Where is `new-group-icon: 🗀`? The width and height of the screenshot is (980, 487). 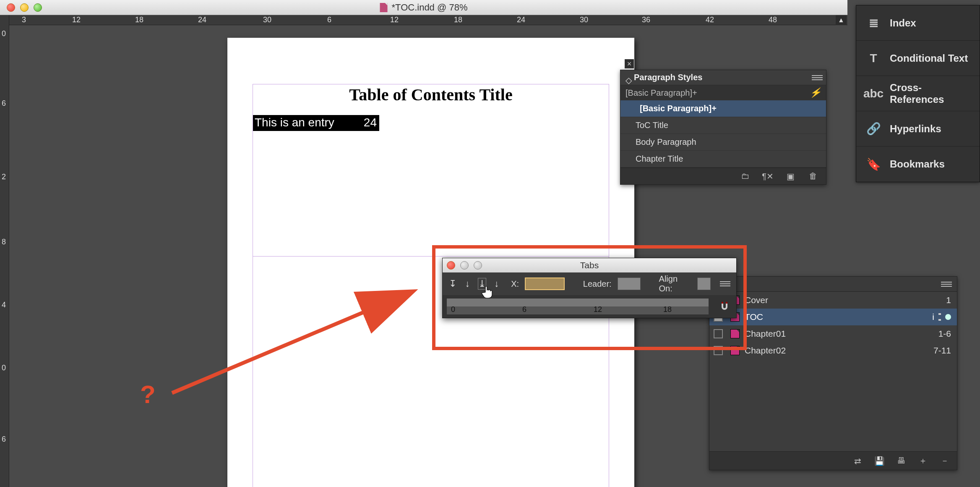
new-group-icon: 🗀 is located at coordinates (745, 176).